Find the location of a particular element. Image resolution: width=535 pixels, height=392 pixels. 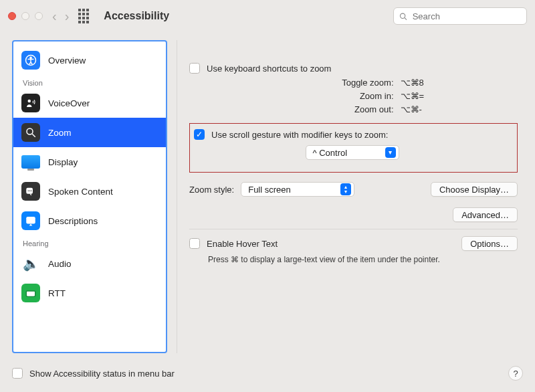

accessibility-icon is located at coordinates (31, 60).